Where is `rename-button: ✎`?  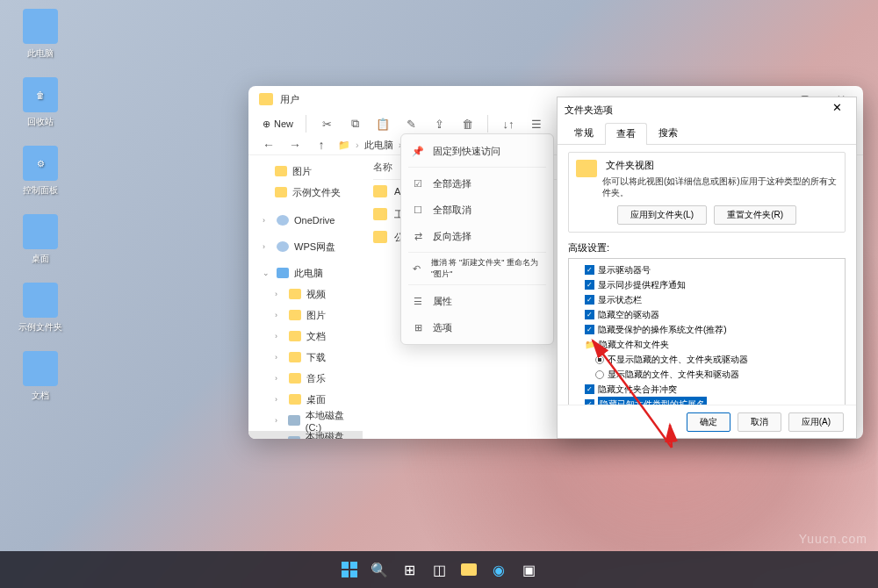
rename-button: ✎ is located at coordinates (411, 124).